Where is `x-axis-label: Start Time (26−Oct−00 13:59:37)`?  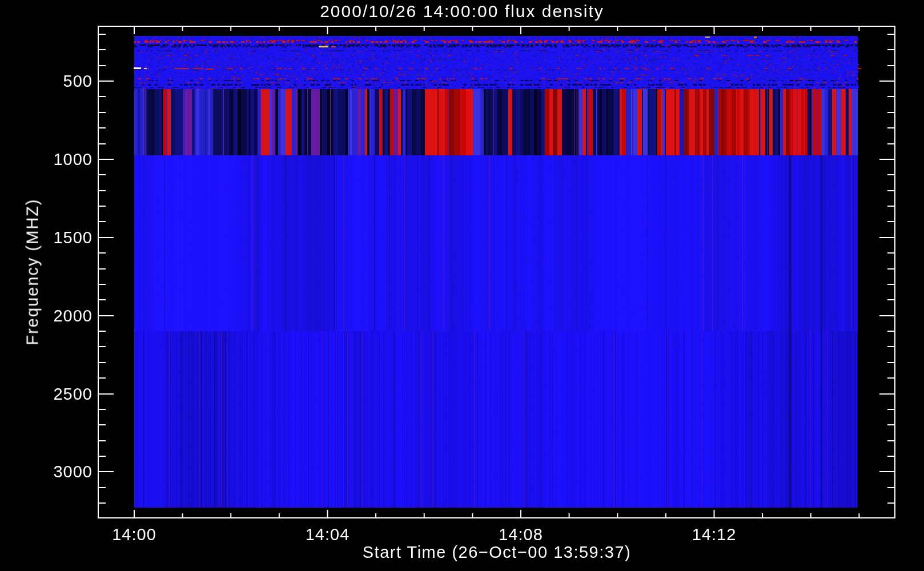 x-axis-label: Start Time (26−Oct−00 13:59:37) is located at coordinates (462, 553).